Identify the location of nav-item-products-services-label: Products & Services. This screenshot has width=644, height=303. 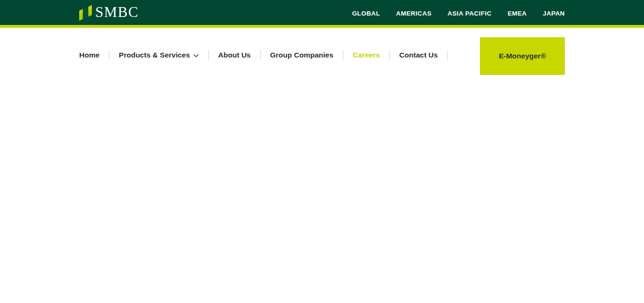
(155, 55).